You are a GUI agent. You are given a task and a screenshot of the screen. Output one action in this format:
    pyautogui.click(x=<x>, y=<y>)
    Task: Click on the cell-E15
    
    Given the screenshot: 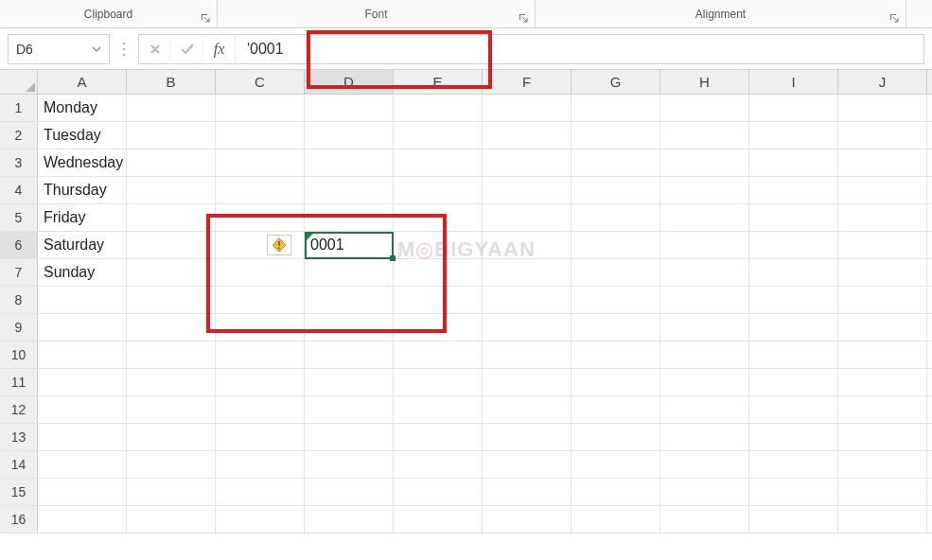 What is the action you would take?
    pyautogui.click(x=438, y=492)
    